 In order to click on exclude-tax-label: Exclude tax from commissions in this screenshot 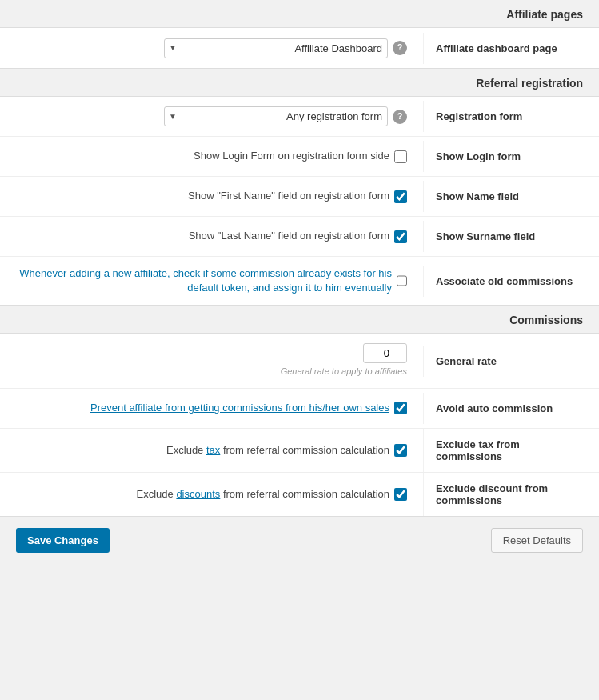, I will do `click(511, 450)`.